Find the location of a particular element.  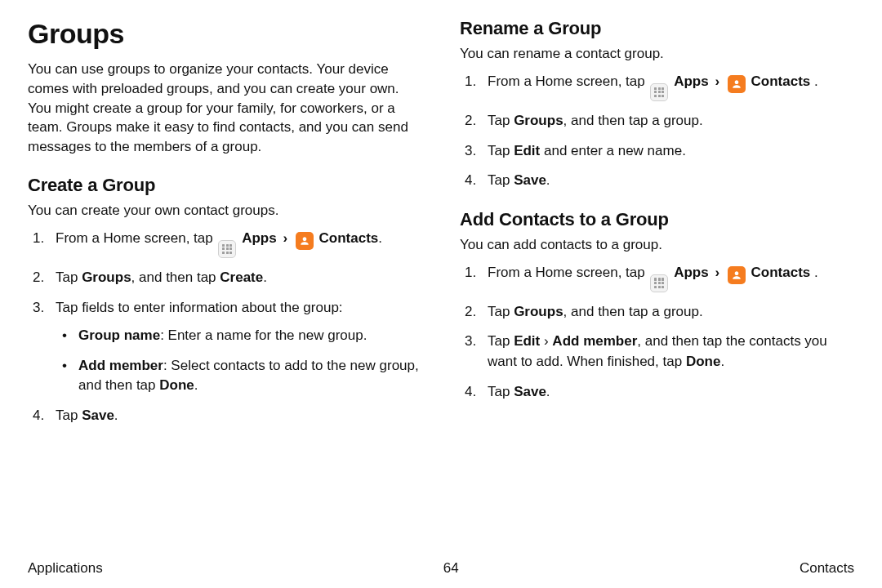

add-steps: From a Home screen, tap Apps › Contacts … is located at coordinates (657, 333).